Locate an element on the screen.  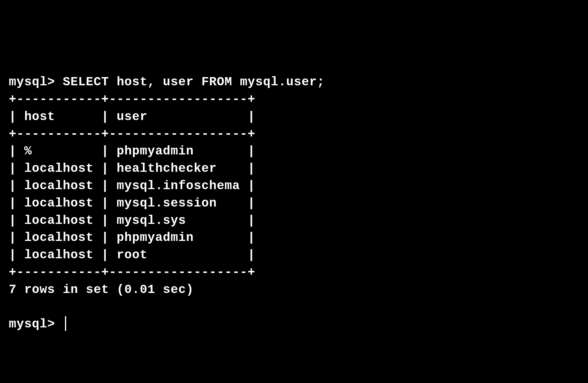
result-summary: 7 rows in set (0.01 sec) is located at coordinates (101, 290).